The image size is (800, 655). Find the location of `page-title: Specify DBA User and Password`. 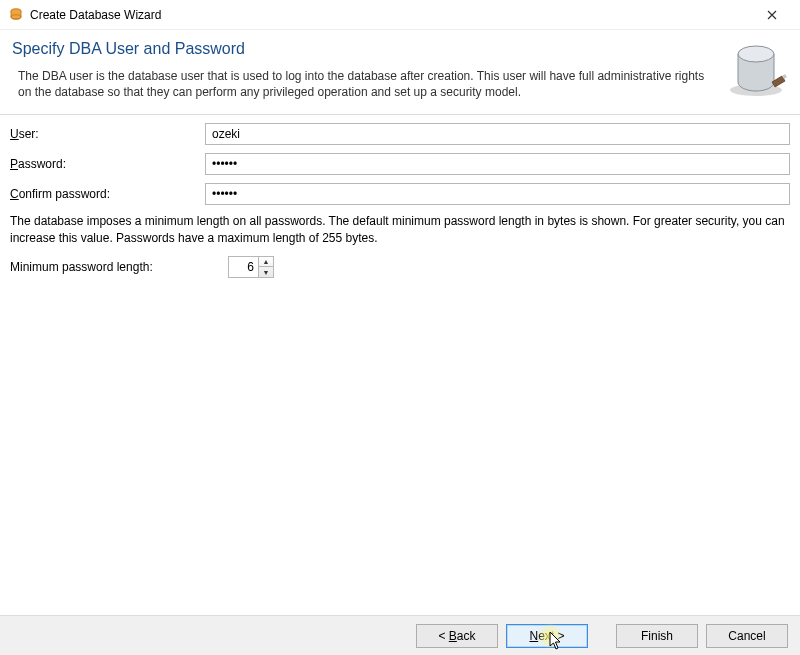

page-title: Specify DBA User and Password is located at coordinates (363, 49).